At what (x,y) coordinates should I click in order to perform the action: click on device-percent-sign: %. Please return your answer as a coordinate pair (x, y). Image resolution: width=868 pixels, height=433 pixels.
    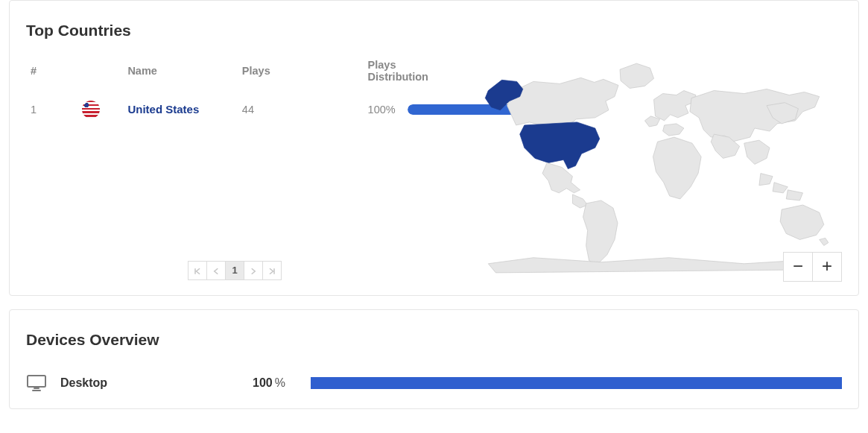
    Looking at the image, I should click on (280, 383).